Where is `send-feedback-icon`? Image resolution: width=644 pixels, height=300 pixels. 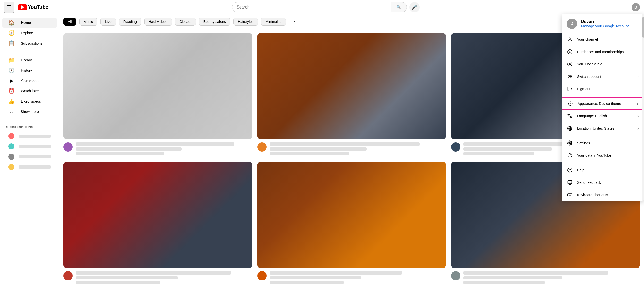
send-feedback-icon is located at coordinates (570, 182).